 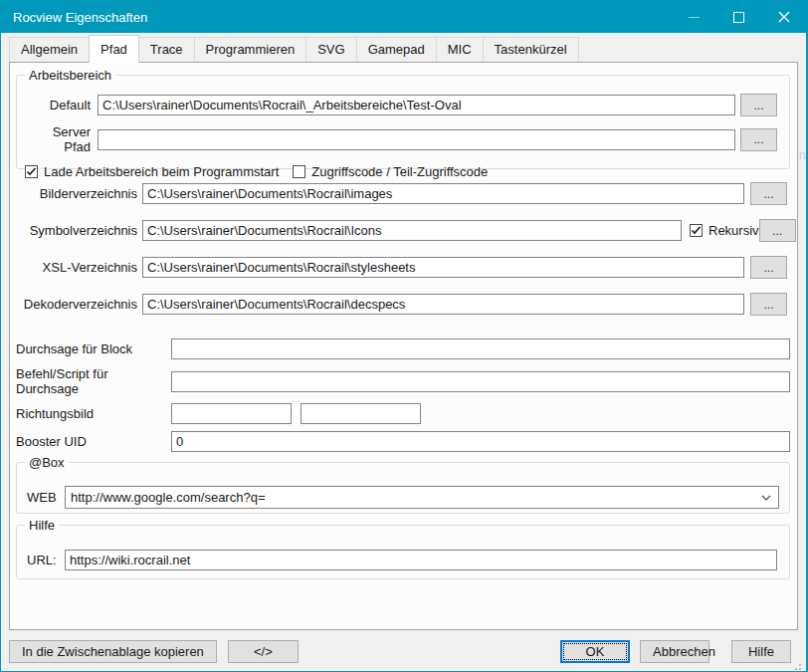 What do you see at coordinates (396, 50) in the screenshot?
I see `tab-gamepad: Gamepad` at bounding box center [396, 50].